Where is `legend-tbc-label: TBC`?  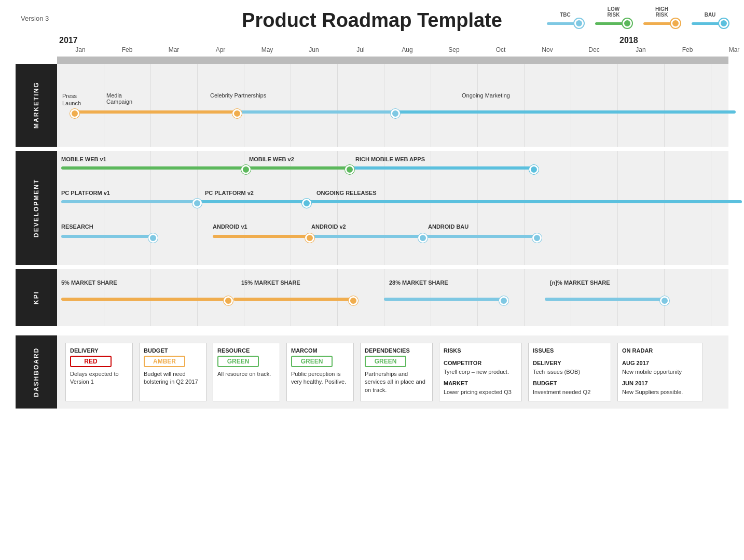 legend-tbc-label: TBC is located at coordinates (566, 15).